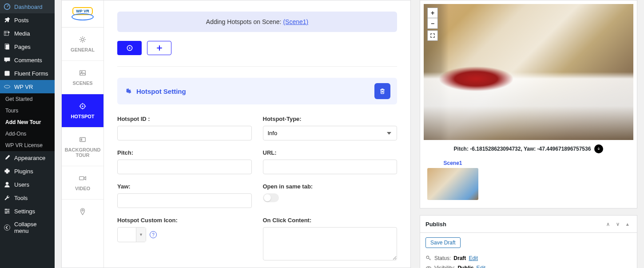  I want to click on menu-label: Users, so click(22, 185).